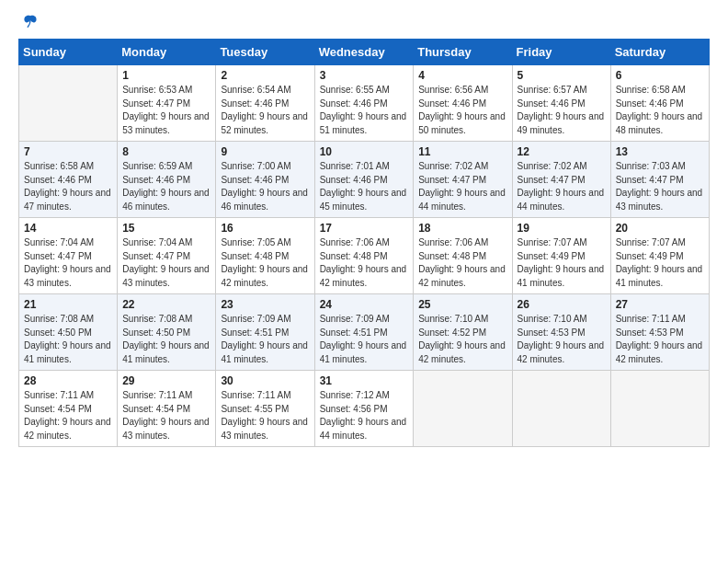 This screenshot has width=728, height=563. I want to click on table-row: 23Sunrise: 7:09 AM Sunset: 4:51 PM Dayli…, so click(265, 333).